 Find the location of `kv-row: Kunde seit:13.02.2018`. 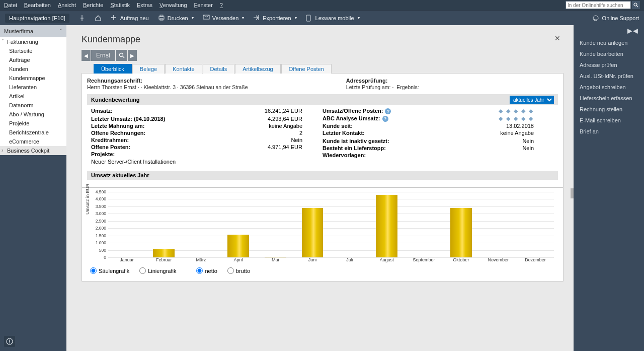

kv-row: Kunde seit:13.02.2018 is located at coordinates (438, 126).